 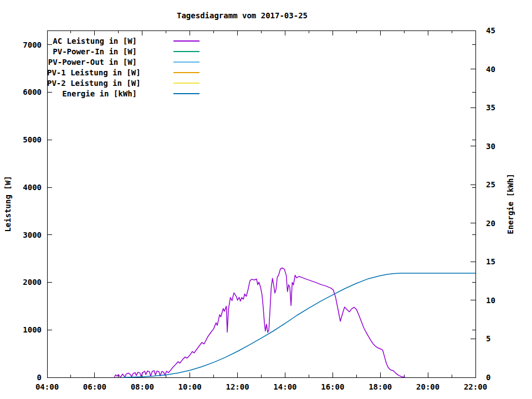 I want to click on y2-axis-tick-label: 35, so click(x=491, y=108).